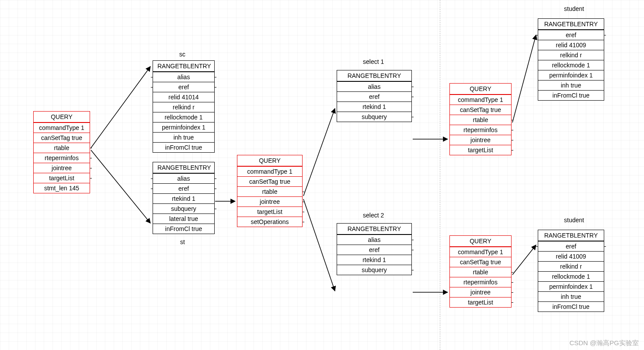 This screenshot has height=350, width=644. I want to click on page-divider, so click(440, 175).